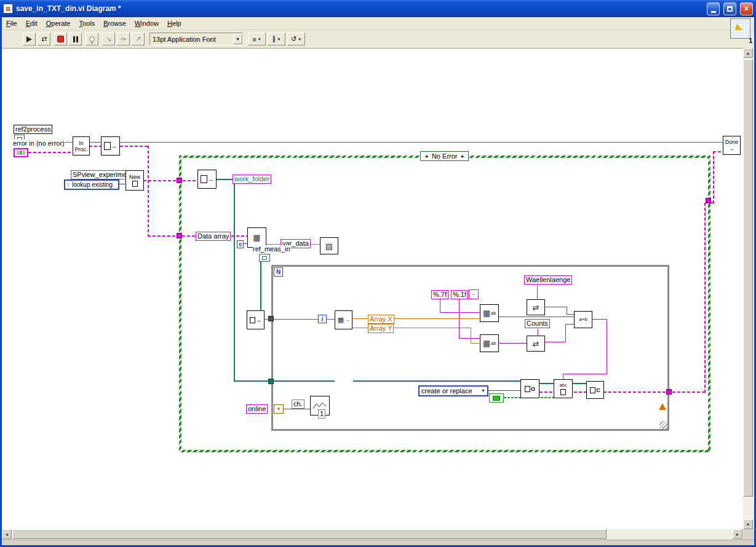 Image resolution: width=756 pixels, height=547 pixels. I want to click on tunnel-data-array, so click(180, 236).